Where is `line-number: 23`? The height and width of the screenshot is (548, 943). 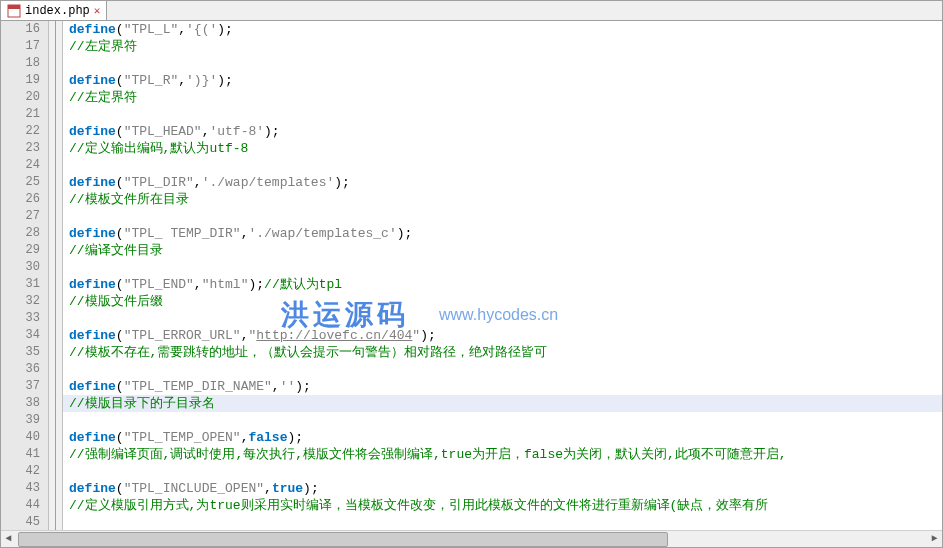 line-number: 23 is located at coordinates (20, 148).